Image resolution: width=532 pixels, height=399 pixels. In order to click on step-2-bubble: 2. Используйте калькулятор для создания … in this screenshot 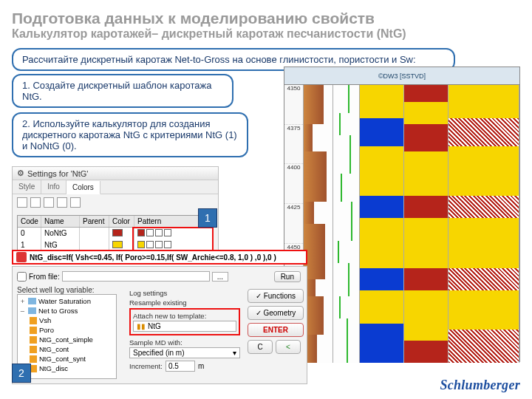, I will do `click(130, 134)`.